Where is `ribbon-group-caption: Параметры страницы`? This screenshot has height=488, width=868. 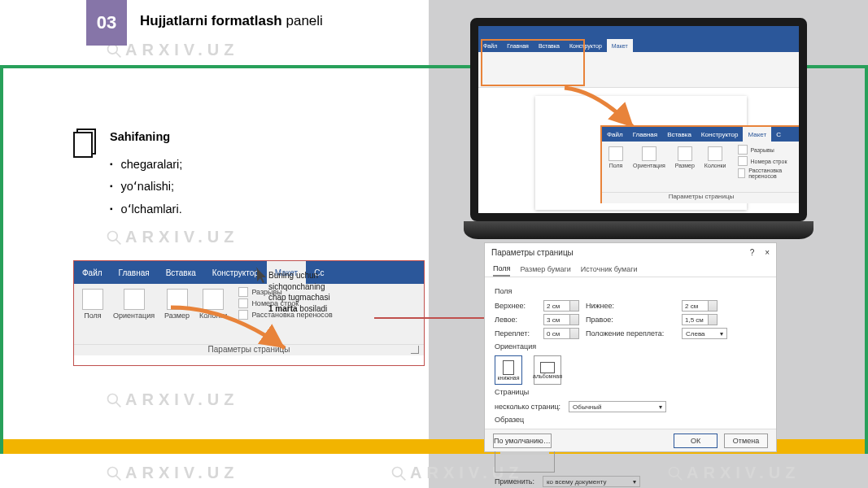 ribbon-group-caption: Параметры страницы is located at coordinates (701, 198).